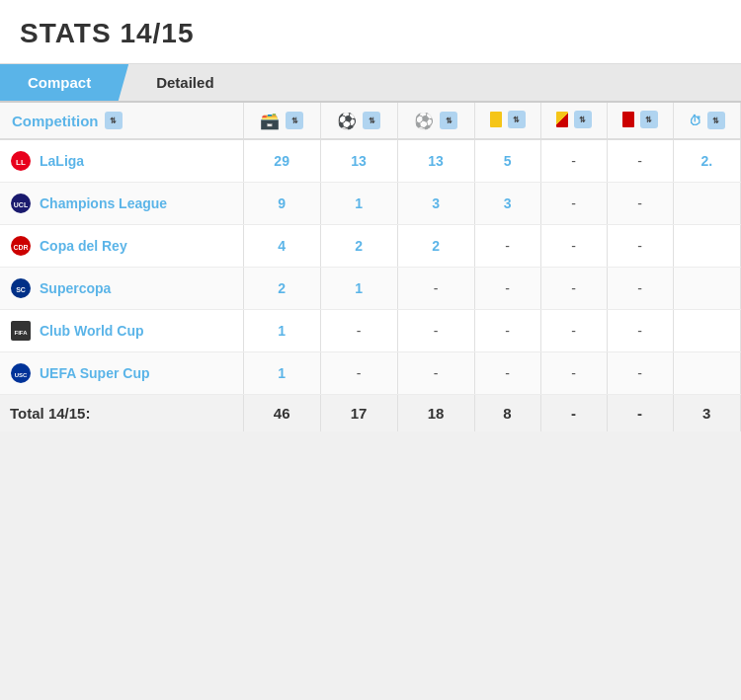 Image resolution: width=741 pixels, height=700 pixels. I want to click on col-goals: ⚽ ⇅, so click(359, 120).